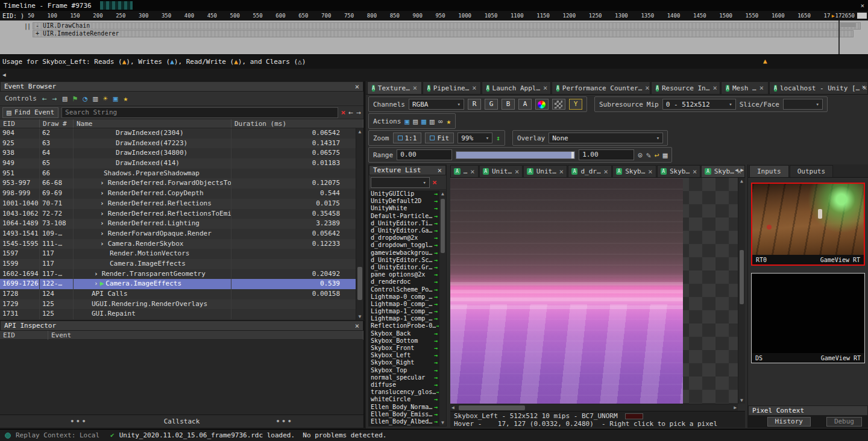  What do you see at coordinates (594, 407) in the screenshot?
I see `texture-horizontal-scrollbar: ◀ ▶` at bounding box center [594, 407].